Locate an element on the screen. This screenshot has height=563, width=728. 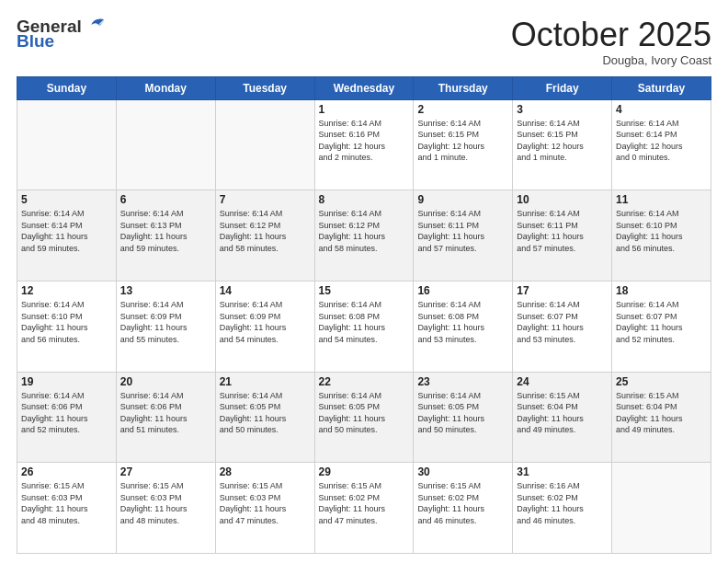
day-info: Sunrise: 6:14 AM Sunset: 6:13 PM Dayligh… is located at coordinates (165, 231).